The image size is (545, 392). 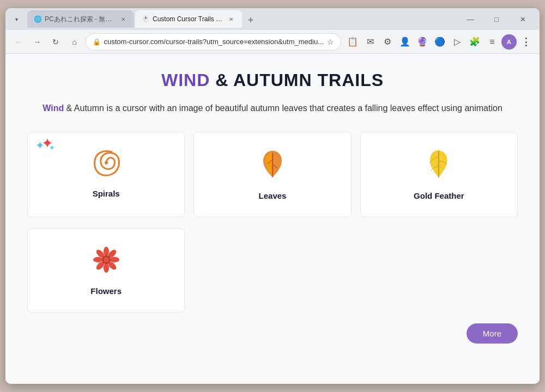 I want to click on extensions-button-4: 👤, so click(x=405, y=42).